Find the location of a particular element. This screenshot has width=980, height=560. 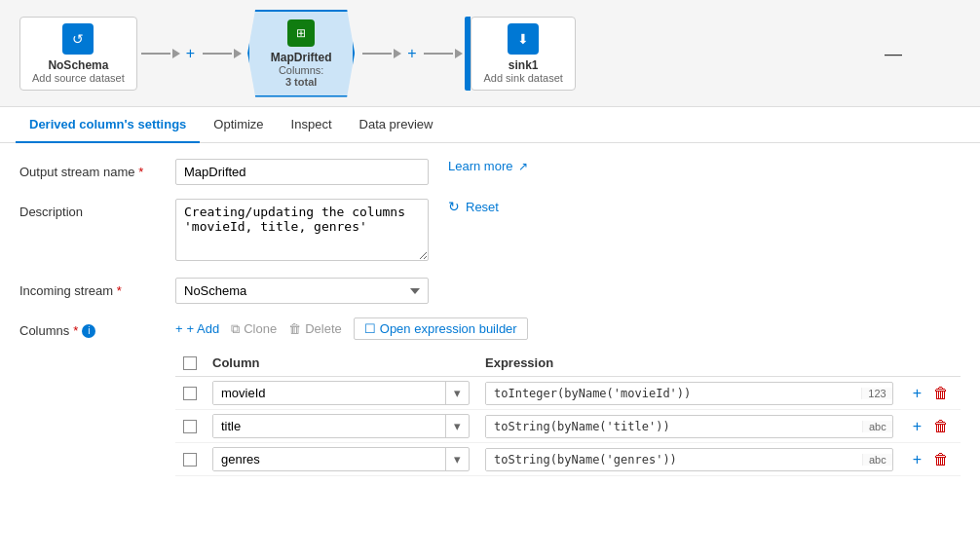

open-expression-builder-button: ☐ Open expression builder is located at coordinates (440, 329).